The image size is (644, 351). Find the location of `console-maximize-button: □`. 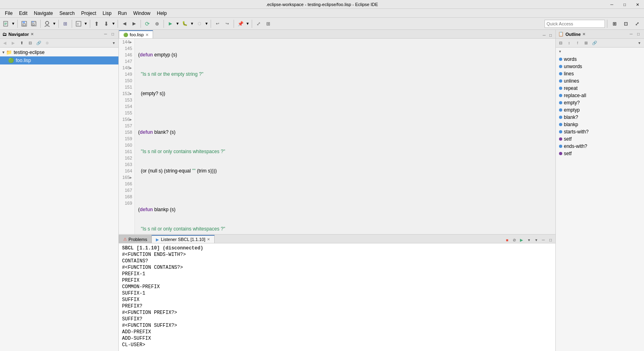

console-maximize-button: □ is located at coordinates (551, 240).